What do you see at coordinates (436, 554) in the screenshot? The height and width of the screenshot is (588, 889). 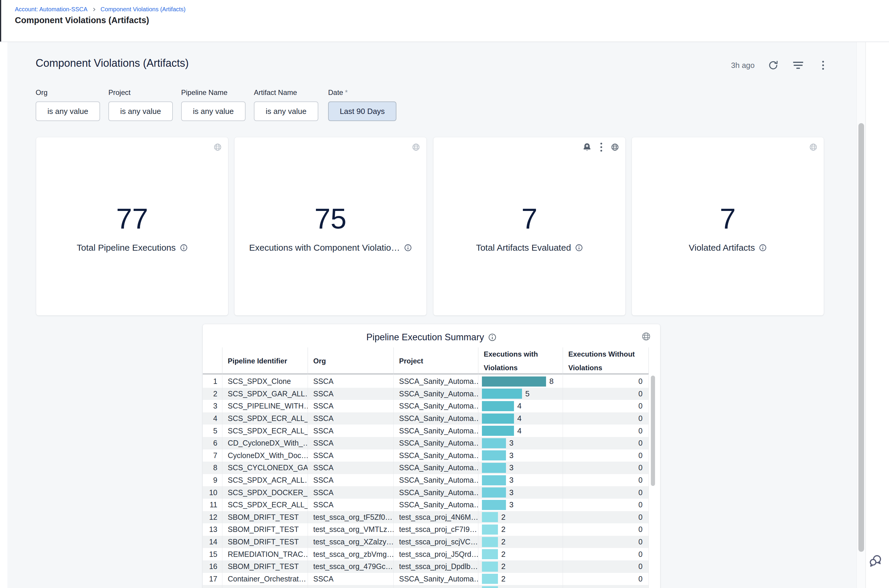 I see `cell-project: test_ssca_proj_J5Qrd…` at bounding box center [436, 554].